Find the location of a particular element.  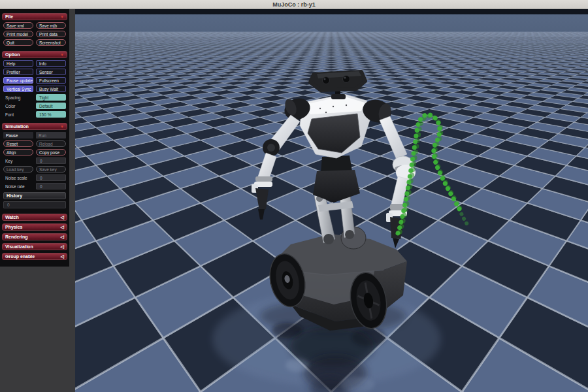

noise-scale-label: Noise scale is located at coordinates (18, 178).